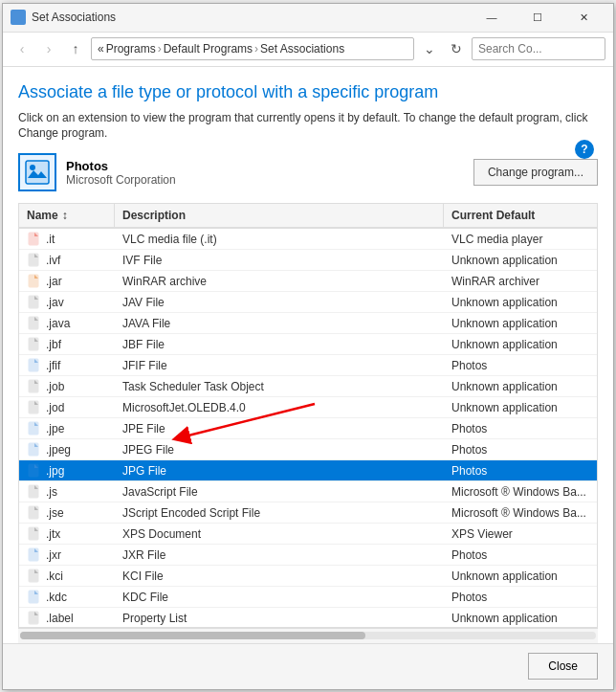 This screenshot has width=616, height=692. What do you see at coordinates (308, 555) in the screenshot?
I see `table-row: .jxr JXR File Photos` at bounding box center [308, 555].